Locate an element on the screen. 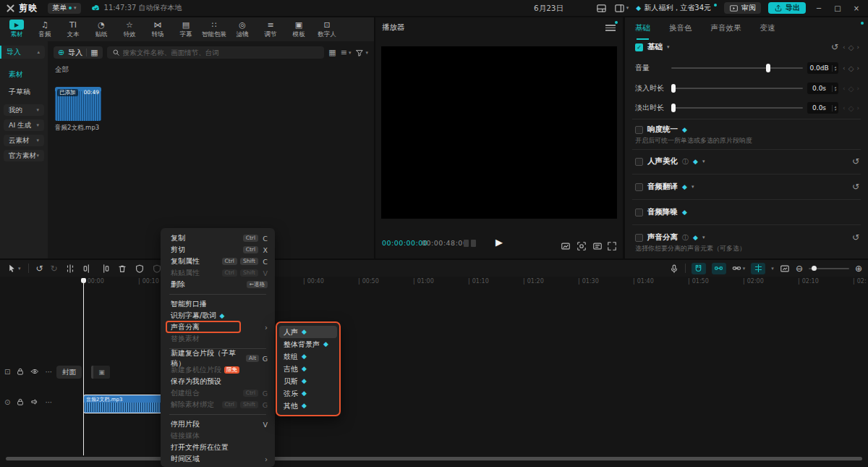 This screenshot has height=467, width=868. context-menu-item: 解除素材绑定 Ctrl Shift G is located at coordinates (218, 405).